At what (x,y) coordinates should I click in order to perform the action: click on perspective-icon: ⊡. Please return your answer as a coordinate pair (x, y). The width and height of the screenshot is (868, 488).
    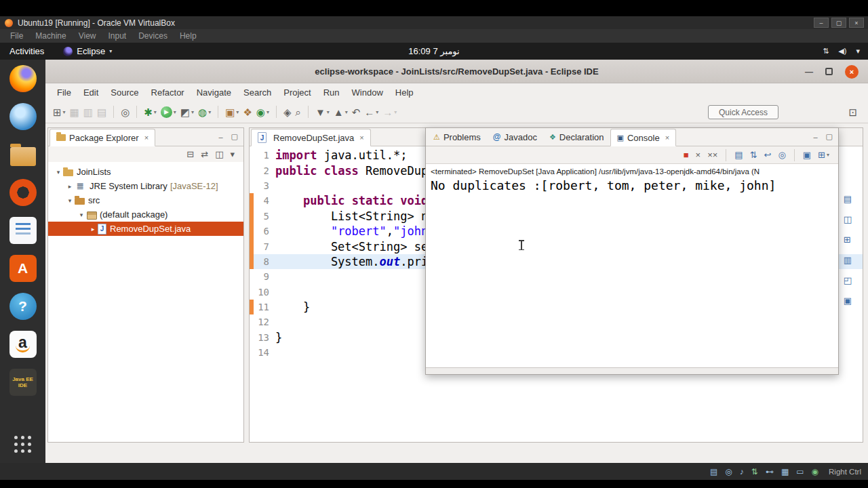
    Looking at the image, I should click on (853, 113).